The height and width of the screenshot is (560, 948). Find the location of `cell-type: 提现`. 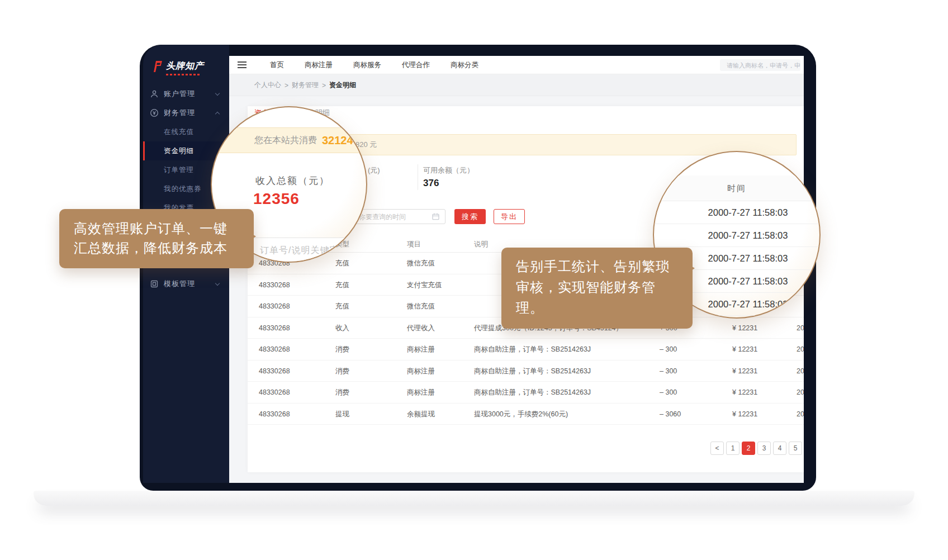

cell-type: 提现 is located at coordinates (342, 415).